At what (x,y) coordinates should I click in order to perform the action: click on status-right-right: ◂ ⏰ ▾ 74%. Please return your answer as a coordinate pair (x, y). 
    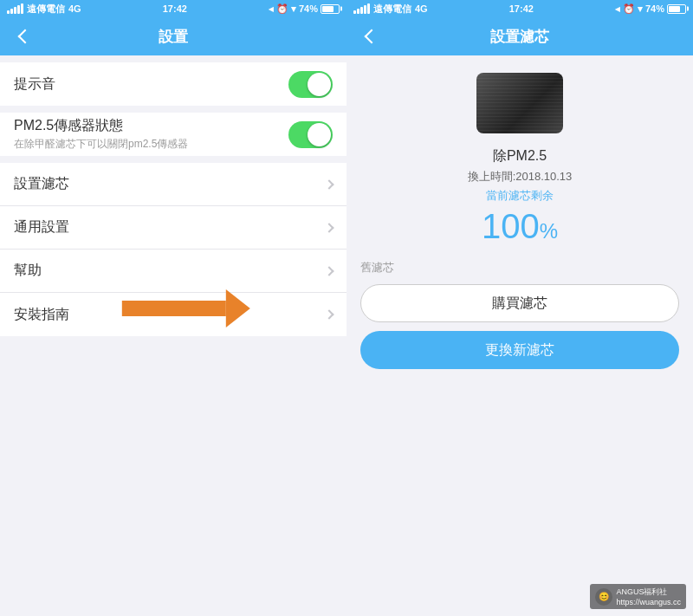
    Looking at the image, I should click on (651, 9).